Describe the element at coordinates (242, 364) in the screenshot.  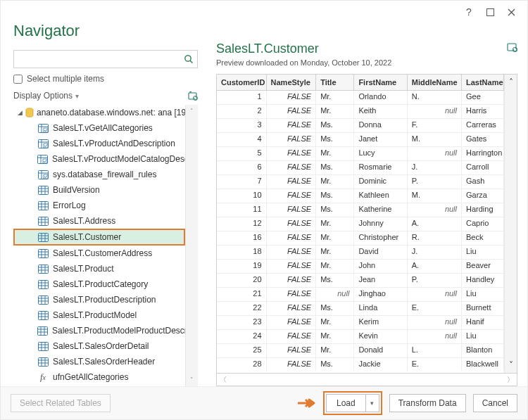
I see `cell: 28` at that location.